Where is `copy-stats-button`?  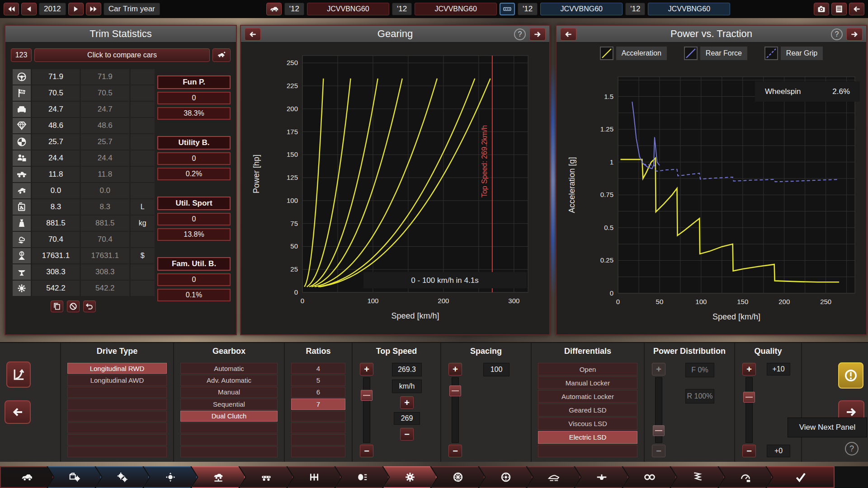
copy-stats-button is located at coordinates (57, 306).